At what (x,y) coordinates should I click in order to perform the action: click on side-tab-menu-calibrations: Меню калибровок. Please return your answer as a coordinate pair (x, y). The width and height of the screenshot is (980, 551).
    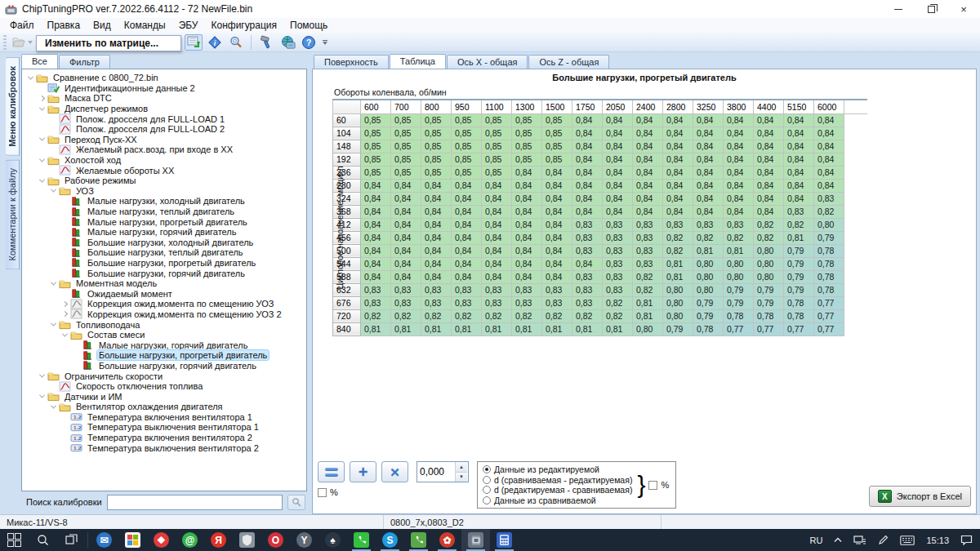
    Looking at the image, I should click on (13, 106).